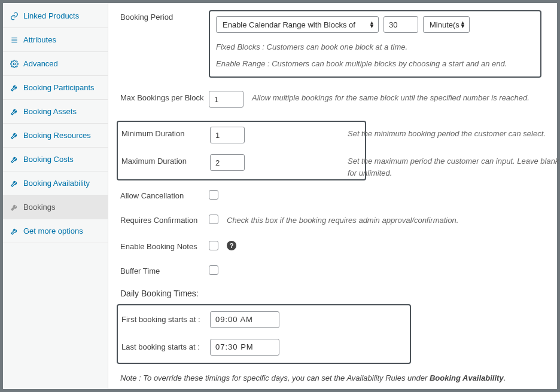 The image size is (560, 392). Describe the element at coordinates (51, 16) in the screenshot. I see `sidebar-item-label: Linked Products` at that location.